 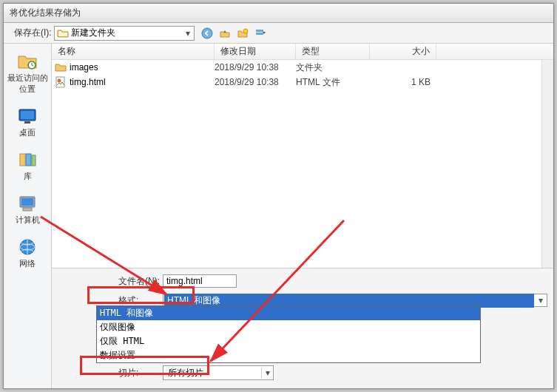 What do you see at coordinates (225, 33) in the screenshot?
I see `up-button` at bounding box center [225, 33].